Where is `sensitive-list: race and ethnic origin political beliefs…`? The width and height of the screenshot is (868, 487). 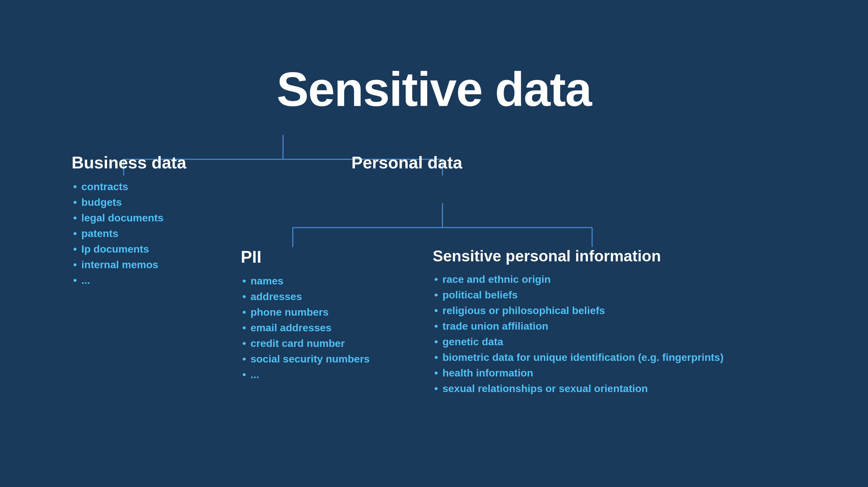 sensitive-list: race and ethnic origin political beliefs… is located at coordinates (578, 334).